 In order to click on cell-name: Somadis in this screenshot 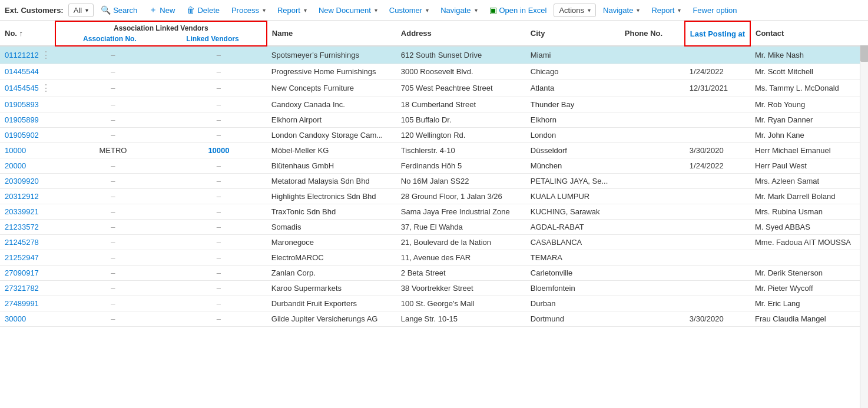, I will do `click(332, 227)`.